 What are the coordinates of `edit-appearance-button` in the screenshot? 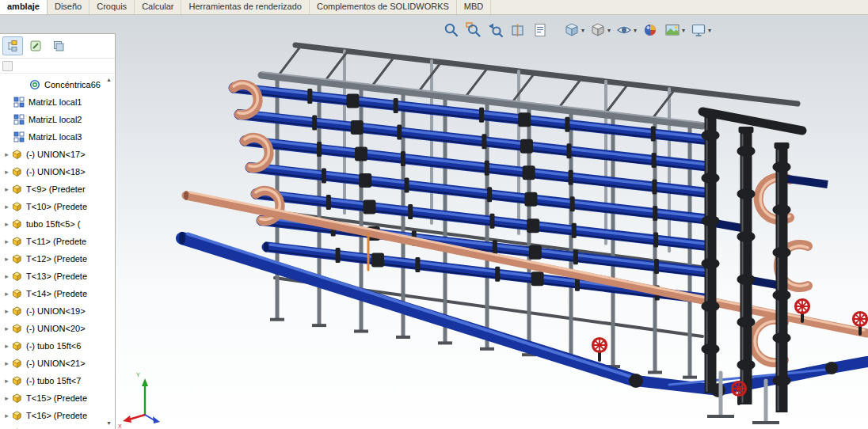 It's located at (650, 30).